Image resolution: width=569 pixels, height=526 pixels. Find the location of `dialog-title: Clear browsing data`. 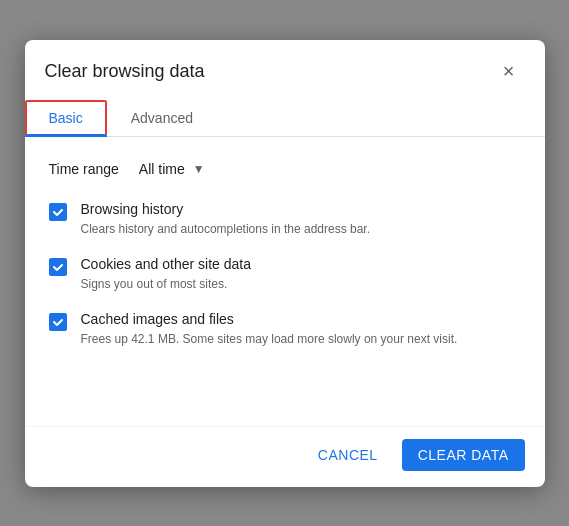

dialog-title: Clear browsing data is located at coordinates (125, 72).